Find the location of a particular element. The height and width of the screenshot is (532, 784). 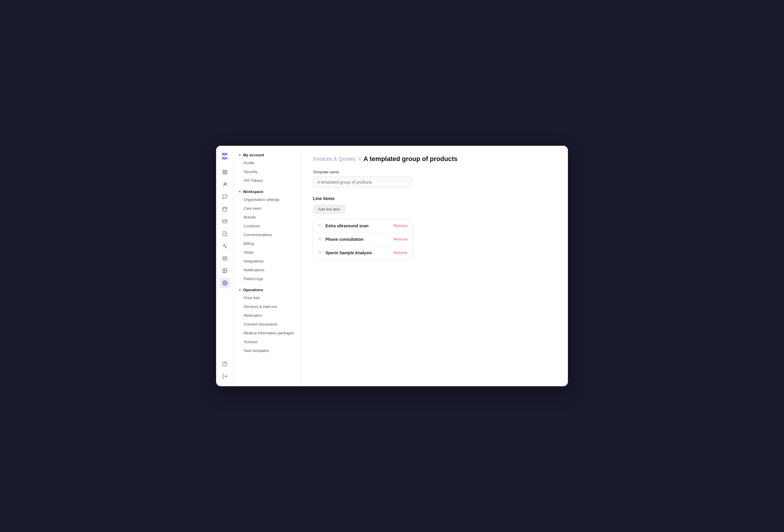

sidebar-item-medical-info-packages: Medical information packages is located at coordinates (267, 333).